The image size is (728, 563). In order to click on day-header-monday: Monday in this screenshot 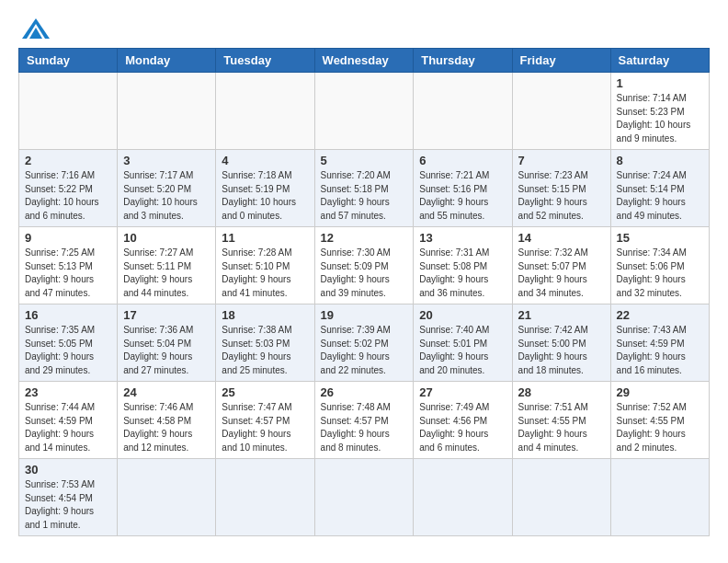, I will do `click(167, 61)`.